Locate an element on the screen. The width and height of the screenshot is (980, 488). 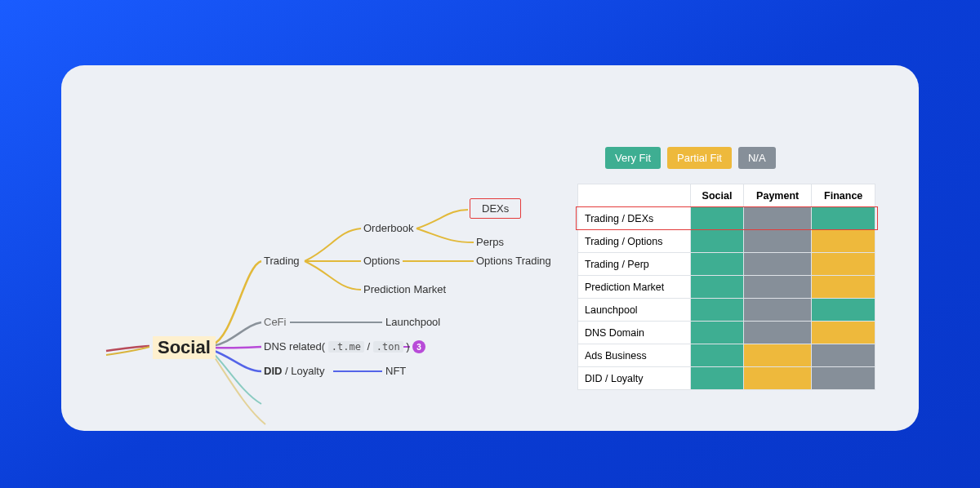
table-row: DID / Loyalty is located at coordinates (727, 379).